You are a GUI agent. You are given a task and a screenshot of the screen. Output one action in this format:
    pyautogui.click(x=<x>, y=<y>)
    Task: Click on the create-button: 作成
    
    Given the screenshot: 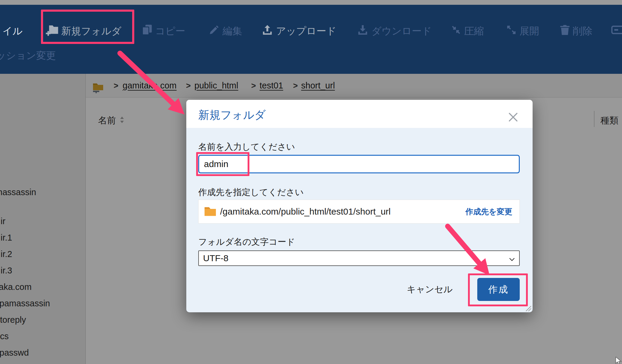 What is the action you would take?
    pyautogui.click(x=498, y=289)
    